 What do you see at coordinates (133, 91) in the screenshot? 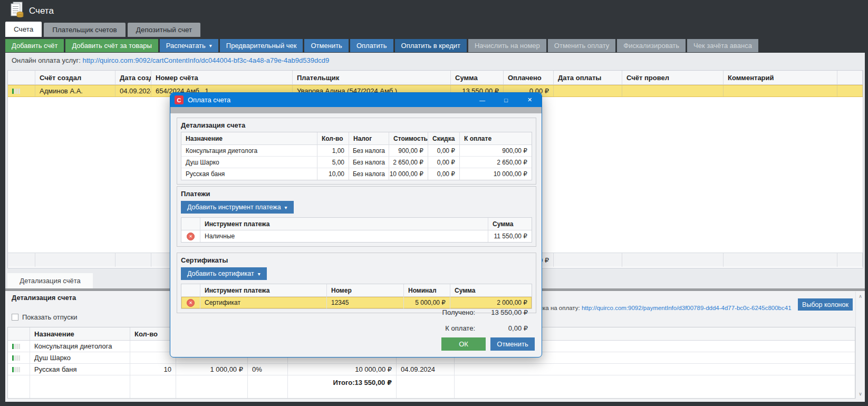
I see `cell-created-date: 04.09.2024` at bounding box center [133, 91].